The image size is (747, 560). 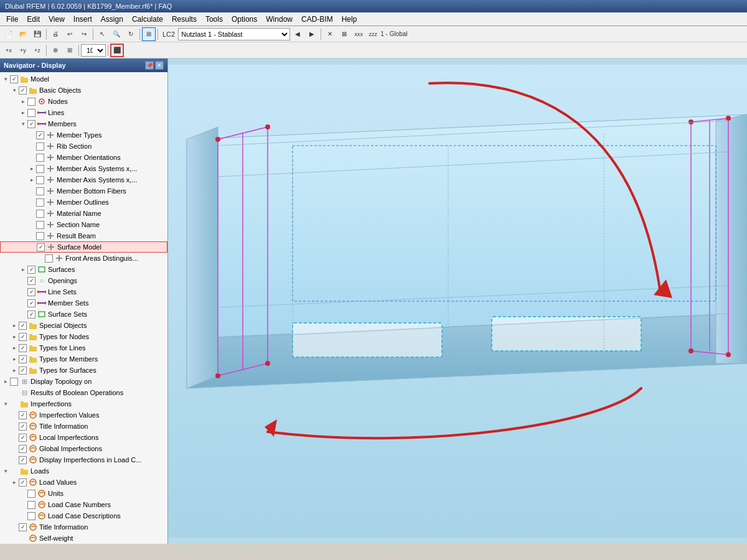 I want to click on checkbox-titleInfo2, so click(x=22, y=528).